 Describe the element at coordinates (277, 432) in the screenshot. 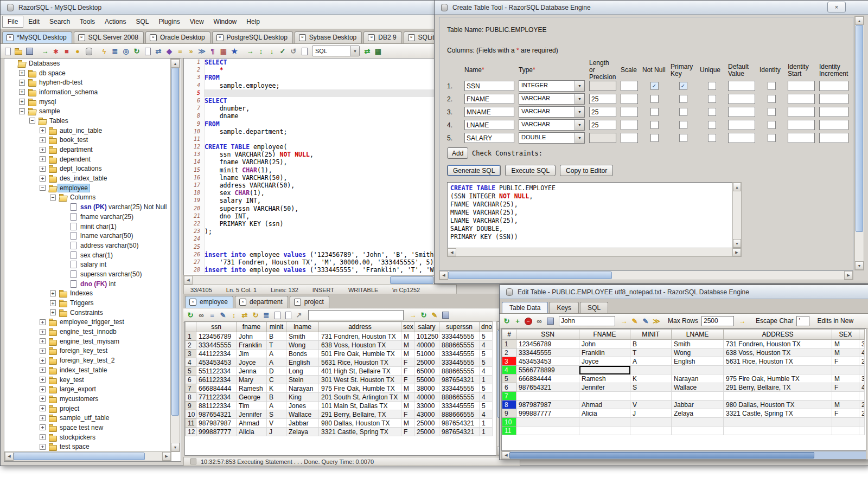

I see `cell: J` at that location.